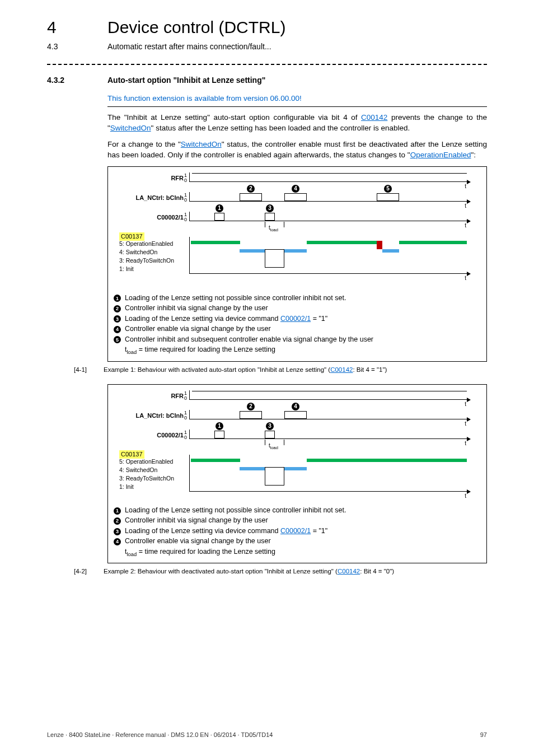 Image resolution: width=534 pixels, height=756 pixels. What do you see at coordinates (374, 118) in the screenshot?
I see `link-c00142: C00142` at bounding box center [374, 118].